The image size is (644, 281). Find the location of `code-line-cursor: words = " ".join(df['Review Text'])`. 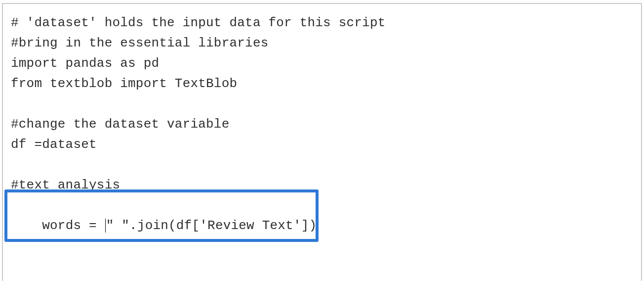

code-line-cursor: words = " ".join(df['Review Text']) is located at coordinates (322, 206).